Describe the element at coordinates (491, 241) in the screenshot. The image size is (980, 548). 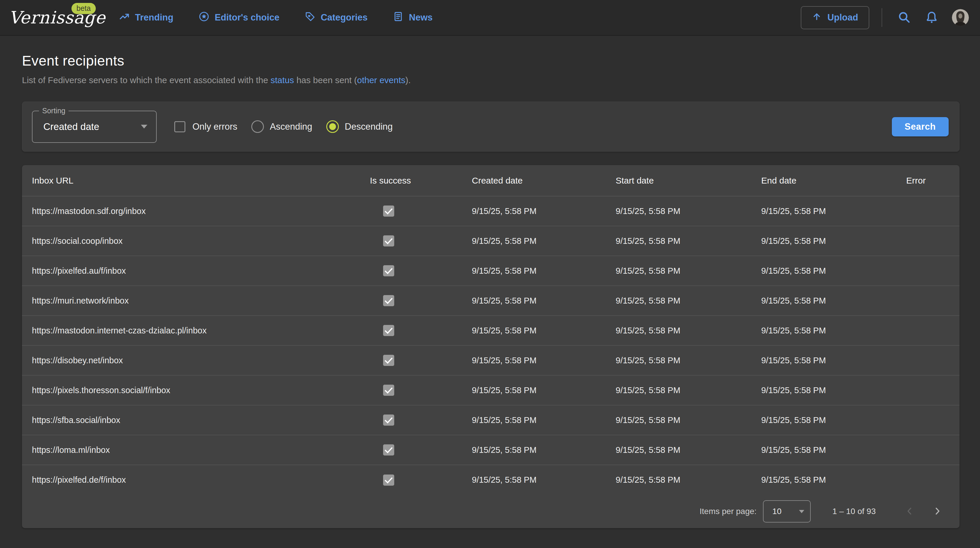
I see `table-row: https://social.coop/inbox9/15/25, 5:58 P…` at that location.